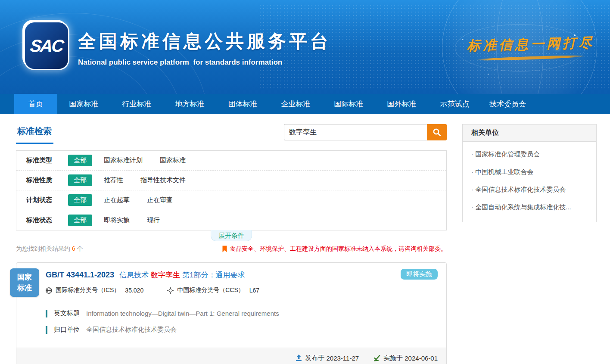  Describe the element at coordinates (25, 288) in the screenshot. I see `badge-line2: 标准` at that location.